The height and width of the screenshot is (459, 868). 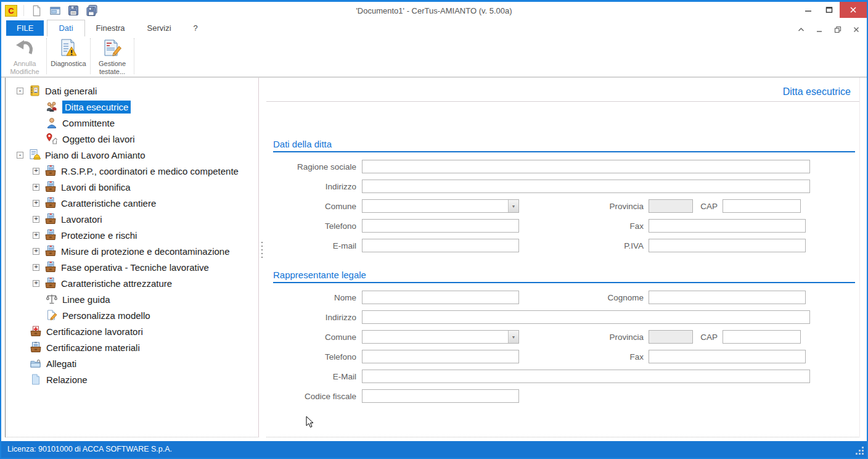 What do you see at coordinates (11, 11) in the screenshot?
I see `app-logo-icon: C` at bounding box center [11, 11].